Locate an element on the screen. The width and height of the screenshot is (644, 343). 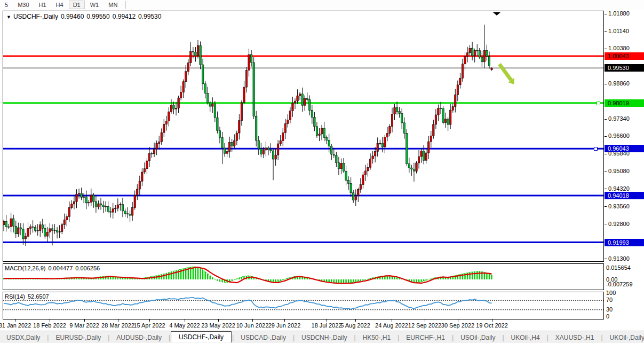
tab-hk50-h1: HK50-,H1 is located at coordinates (377, 338).